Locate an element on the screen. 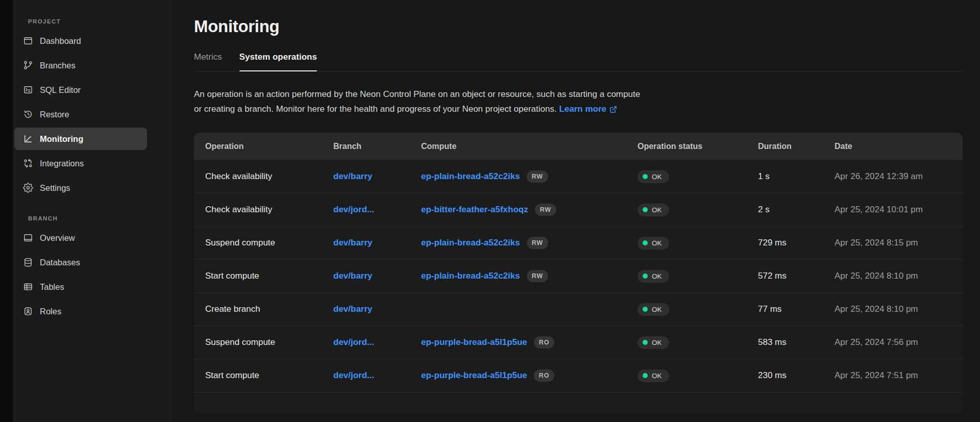 The width and height of the screenshot is (980, 422). table-row: Start computedev/barryep-plain-bread-a52… is located at coordinates (578, 277).